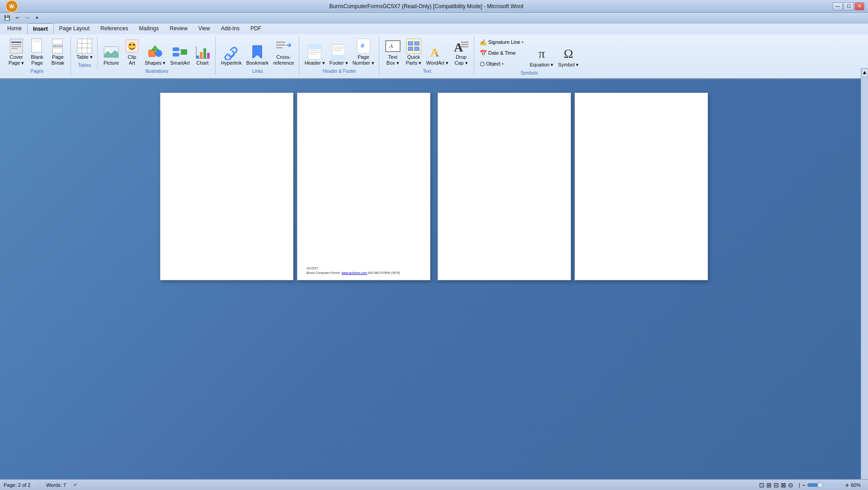 The image size is (868, 490). What do you see at coordinates (178, 29) in the screenshot?
I see `tab-review: Review` at bounding box center [178, 29].